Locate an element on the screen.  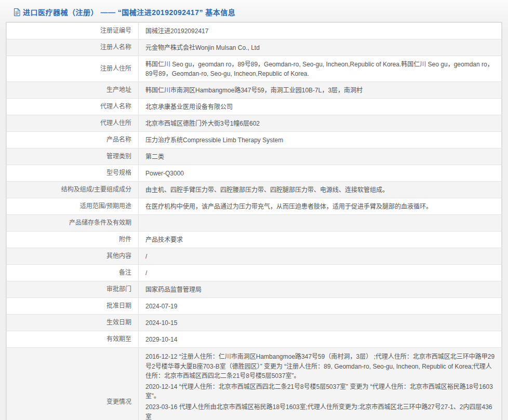
page-header: 进口医疗器械（注册） —— “国械注进20192092417” 基本信息 is located at coordinates (254, 11).